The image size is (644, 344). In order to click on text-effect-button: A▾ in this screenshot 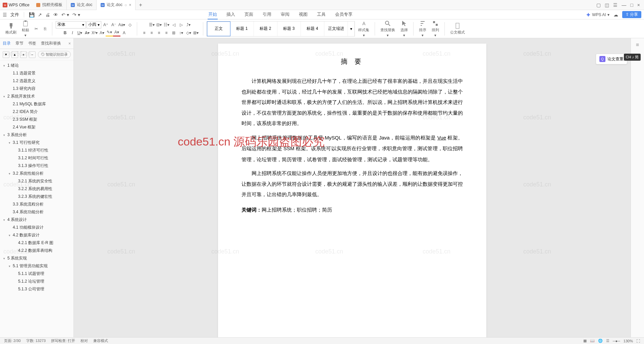, I will do `click(102, 33)`.